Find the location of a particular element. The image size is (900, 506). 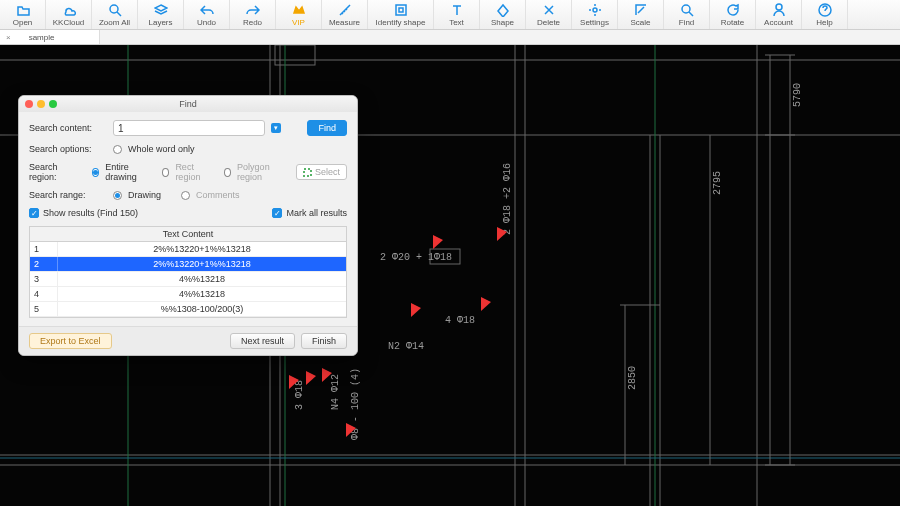

tool-account: Account is located at coordinates (779, 14).